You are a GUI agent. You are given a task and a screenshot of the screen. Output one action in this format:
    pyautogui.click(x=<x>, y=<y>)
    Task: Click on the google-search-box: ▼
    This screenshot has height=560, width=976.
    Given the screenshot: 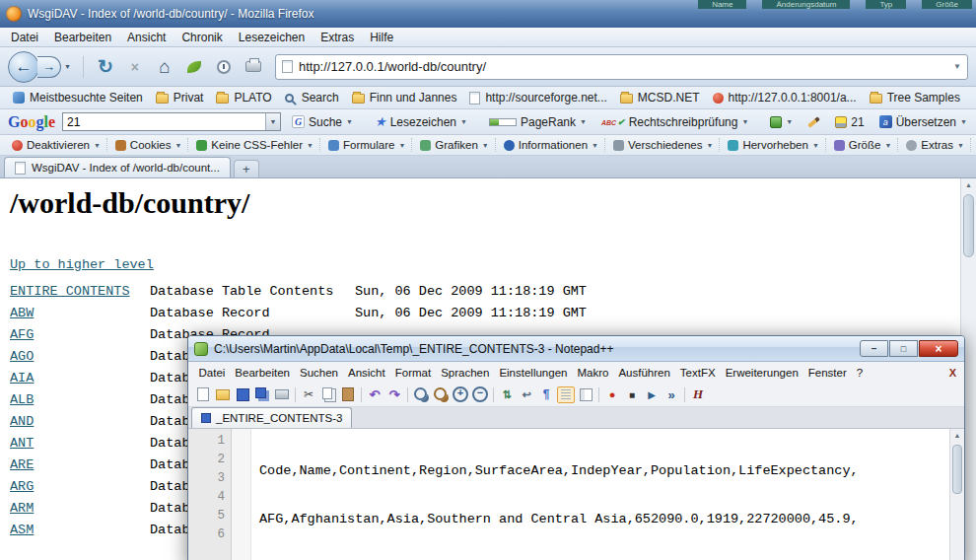 What is the action you would take?
    pyautogui.click(x=172, y=122)
    